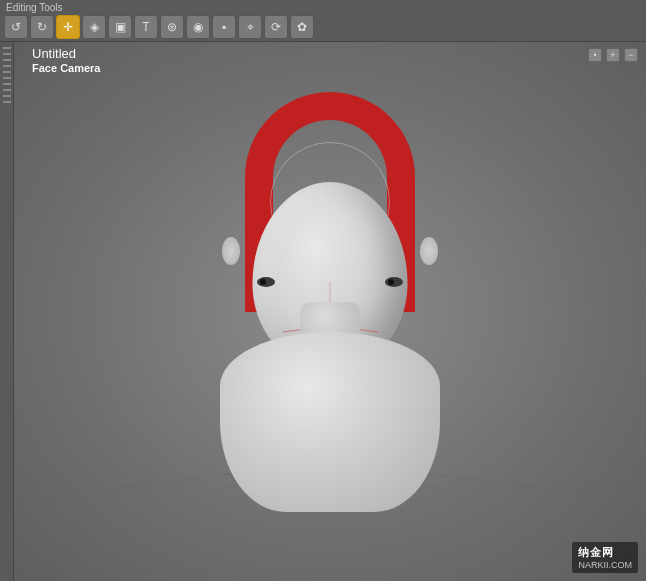  I want to click on toolbar: Editing Tools ↺↻✛◈▣T⊛◉▪⌖⟳✿, so click(323, 21).